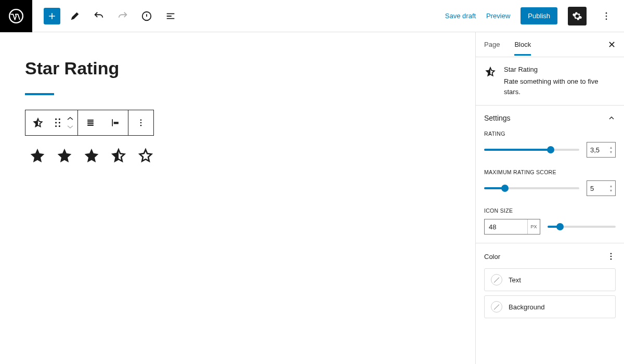  Describe the element at coordinates (611, 186) in the screenshot. I see `max-step-up: ▴` at that location.